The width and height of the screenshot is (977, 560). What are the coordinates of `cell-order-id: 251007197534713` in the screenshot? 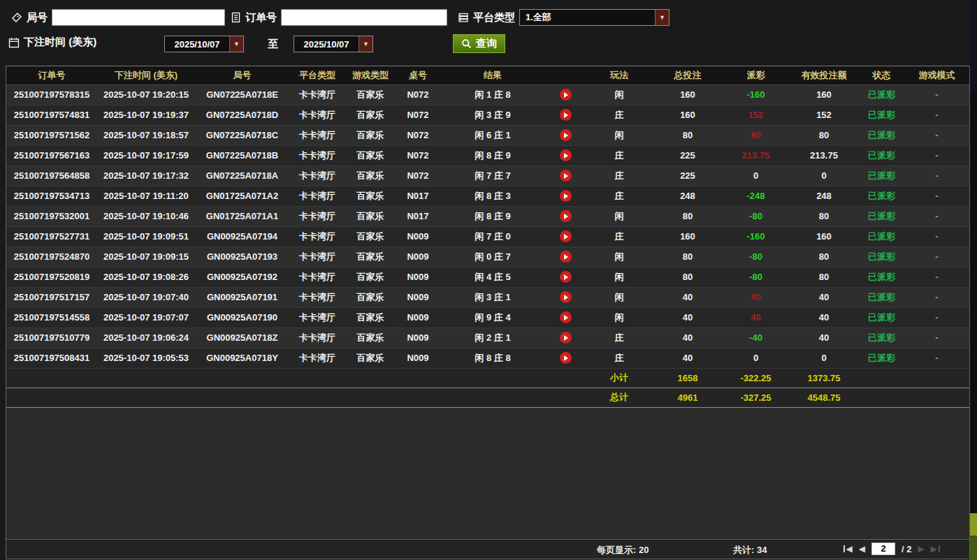 It's located at (52, 196).